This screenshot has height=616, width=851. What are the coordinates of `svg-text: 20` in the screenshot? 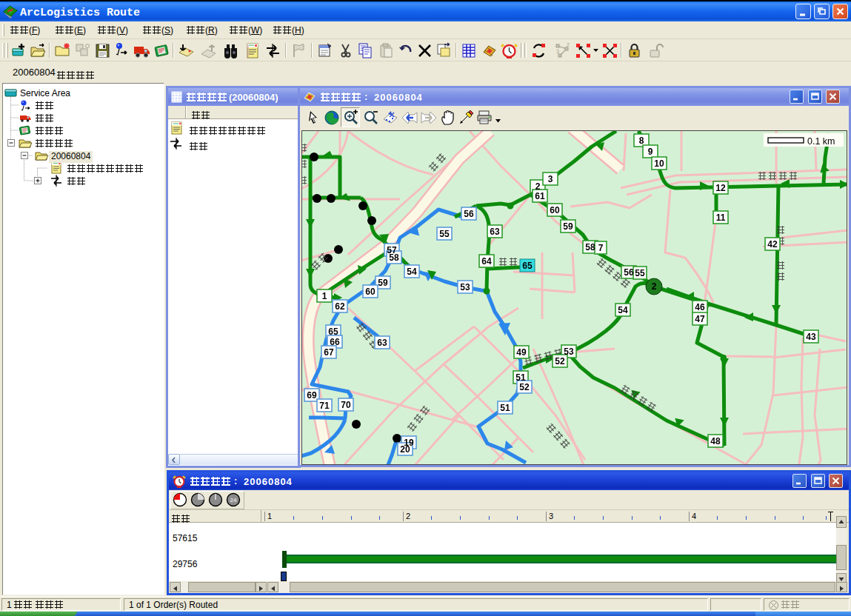 It's located at (405, 449).